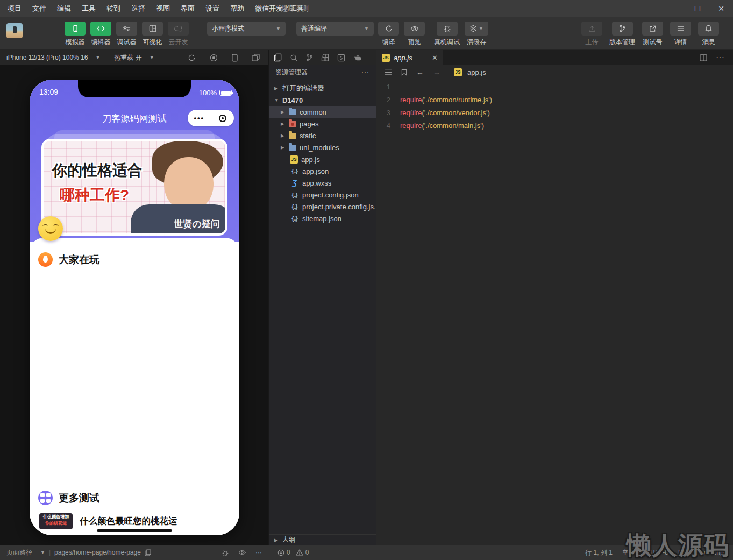 Image resolution: width=733 pixels, height=560 pixels. What do you see at coordinates (256, 58) in the screenshot?
I see `multi-window-icon` at bounding box center [256, 58].